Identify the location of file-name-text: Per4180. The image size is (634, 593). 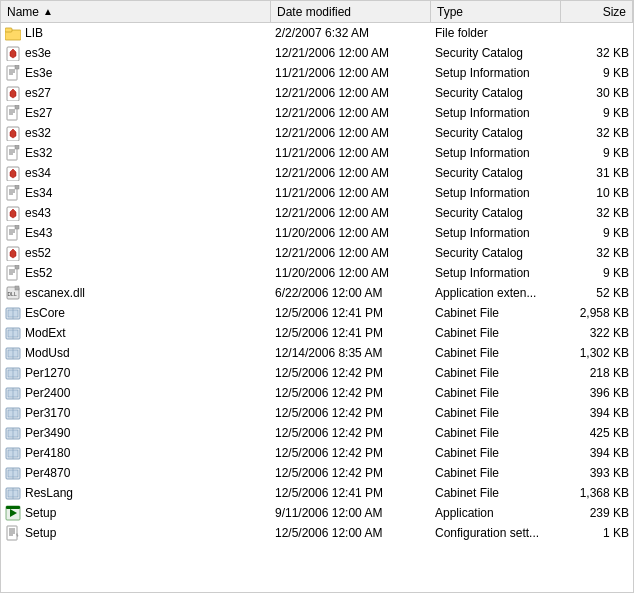
(48, 453).